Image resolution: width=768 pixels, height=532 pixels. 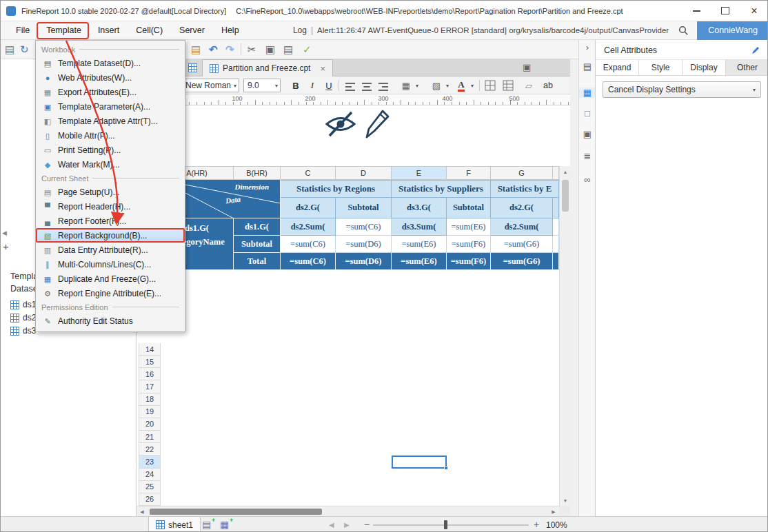 What do you see at coordinates (447, 85) in the screenshot?
I see `fill-dropdown-arrow: ▾` at bounding box center [447, 85].